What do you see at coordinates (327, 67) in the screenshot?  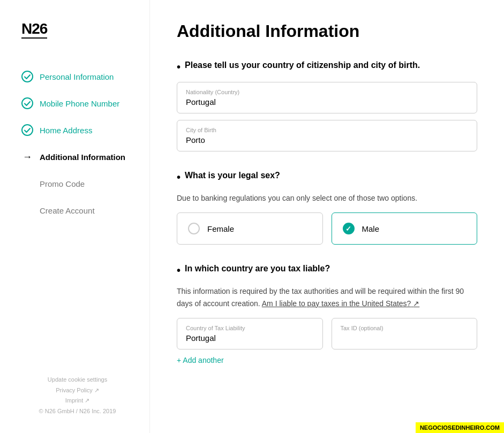 I see `citizenship-question: • Please tell us your country of citizen…` at bounding box center [327, 67].